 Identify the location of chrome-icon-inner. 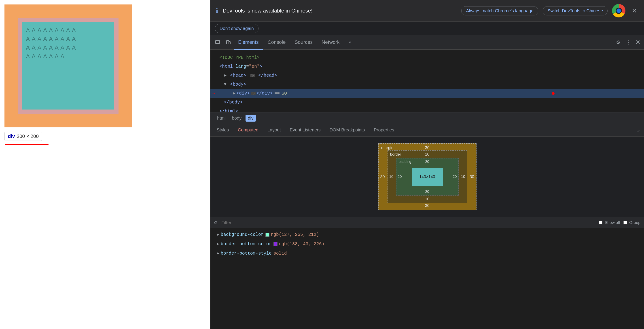
(618, 10).